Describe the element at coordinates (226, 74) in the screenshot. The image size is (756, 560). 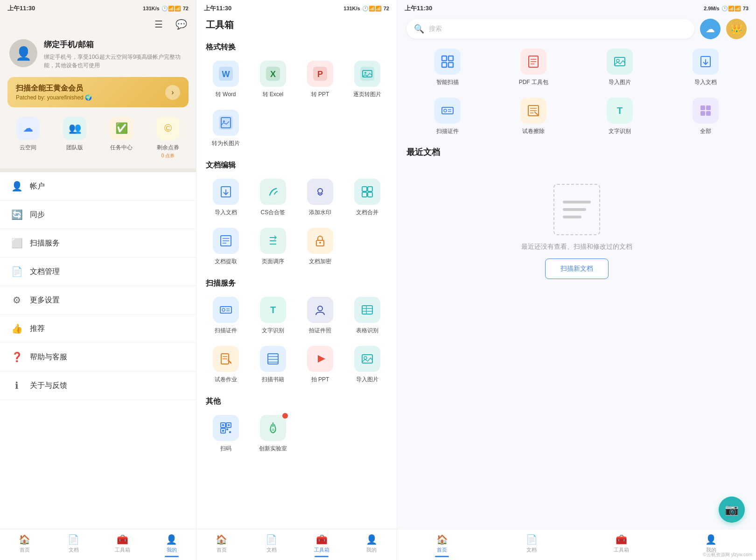
I see `word-icon: W` at that location.